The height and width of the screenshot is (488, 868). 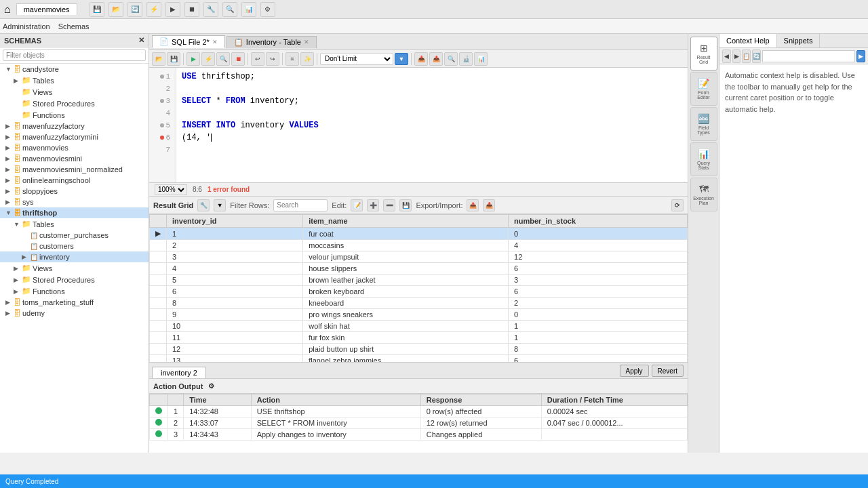 What do you see at coordinates (481, 59) in the screenshot?
I see `profile-btn: 📊` at bounding box center [481, 59].